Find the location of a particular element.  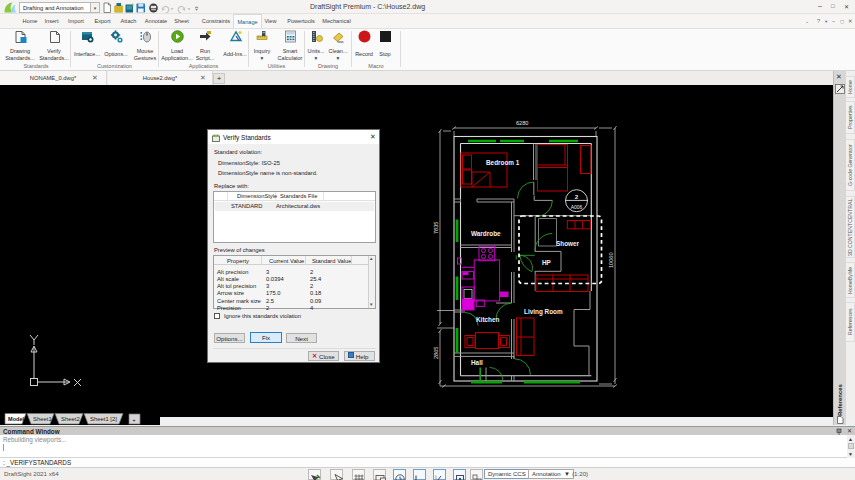

svg-text: 2 is located at coordinates (577, 196).